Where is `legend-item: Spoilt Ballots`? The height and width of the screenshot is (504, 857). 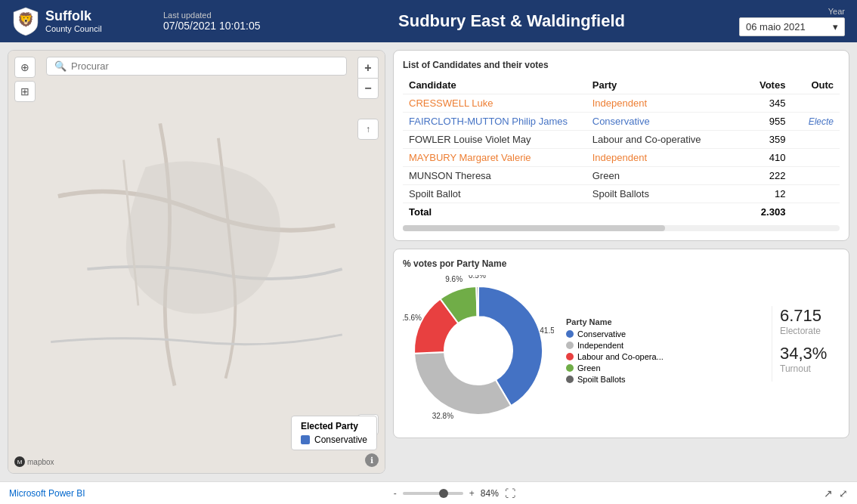 legend-item: Spoilt Ballots is located at coordinates (615, 379).